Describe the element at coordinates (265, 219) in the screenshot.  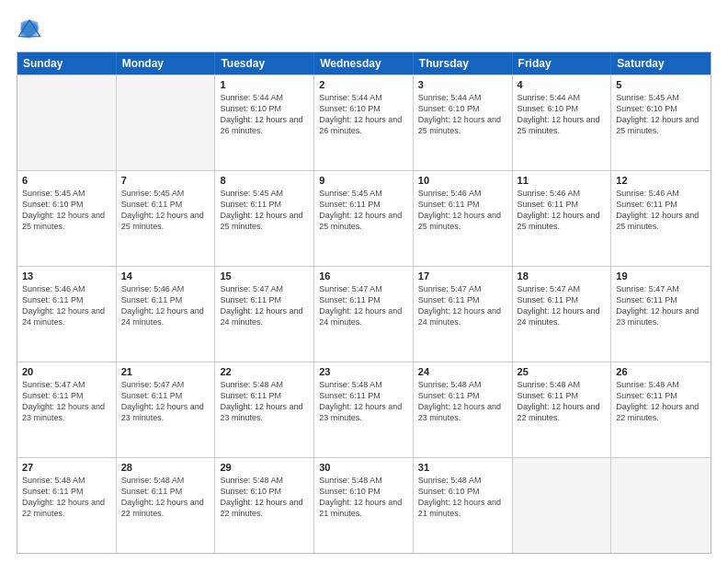
I see `cal-day-8: 8Sunrise: 5:45 AM Sunset: 6:11 PM Daylig…` at that location.